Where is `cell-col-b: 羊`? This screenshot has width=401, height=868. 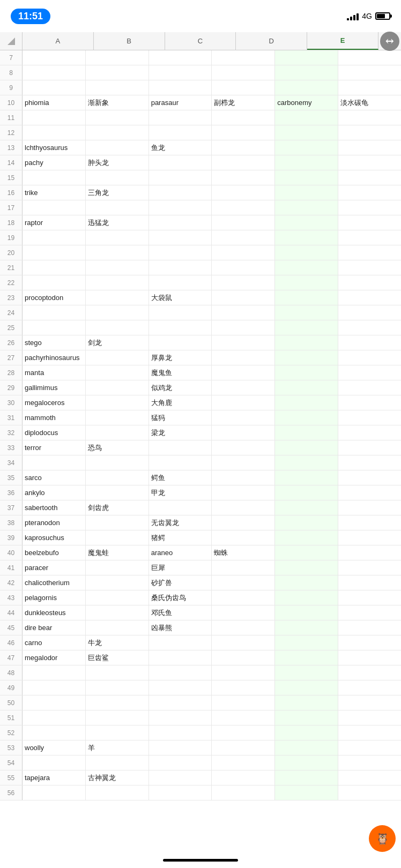 cell-col-b: 羊 is located at coordinates (117, 748).